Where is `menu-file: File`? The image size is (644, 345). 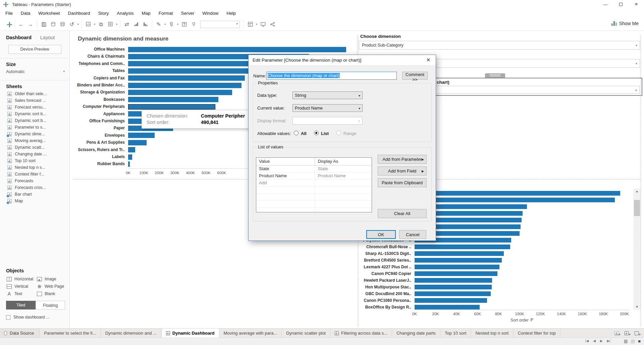 menu-file: File is located at coordinates (9, 13).